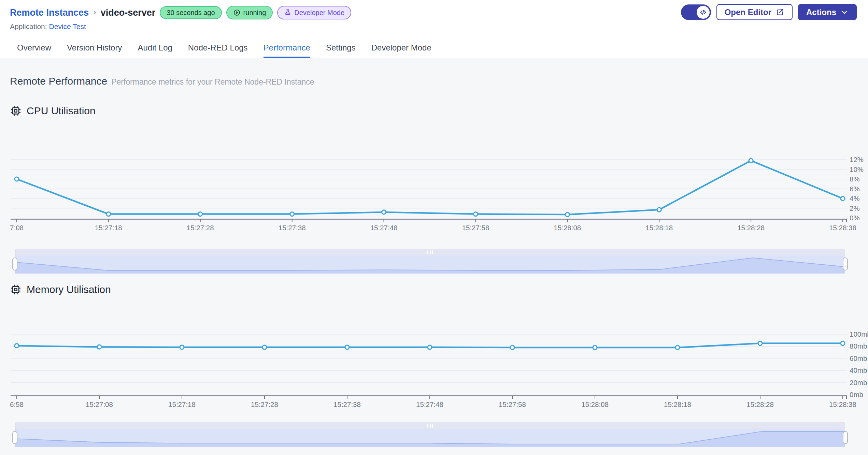  I want to click on cpu-brush-drag-strip, so click(430, 252).